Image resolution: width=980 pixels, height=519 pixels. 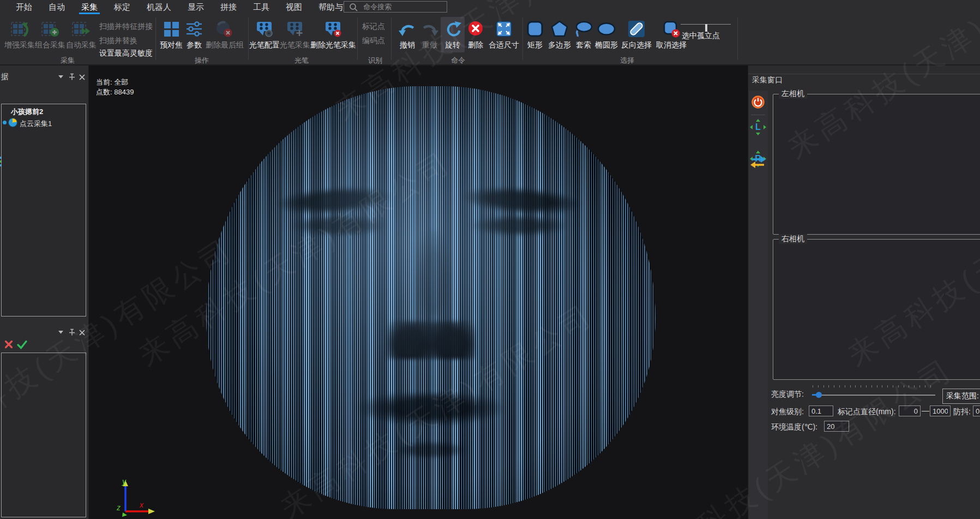 I want to click on menu-item-display: 显示, so click(x=196, y=7).